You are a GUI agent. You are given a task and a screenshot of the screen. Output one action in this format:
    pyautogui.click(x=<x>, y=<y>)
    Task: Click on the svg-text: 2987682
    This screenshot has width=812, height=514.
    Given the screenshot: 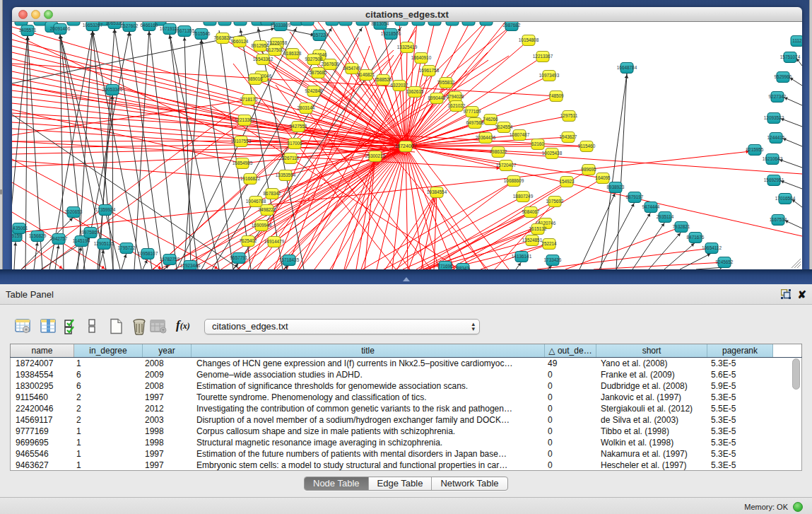 What is the action you would take?
    pyautogui.click(x=512, y=25)
    